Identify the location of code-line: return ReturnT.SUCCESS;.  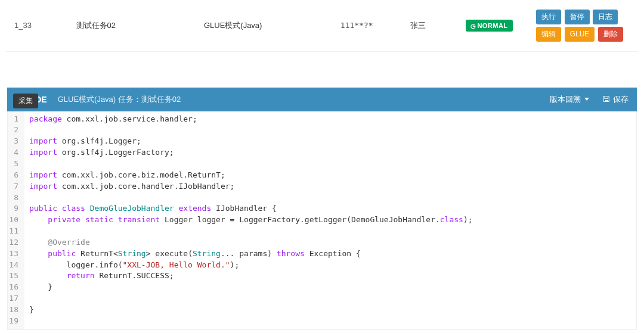
(330, 276).